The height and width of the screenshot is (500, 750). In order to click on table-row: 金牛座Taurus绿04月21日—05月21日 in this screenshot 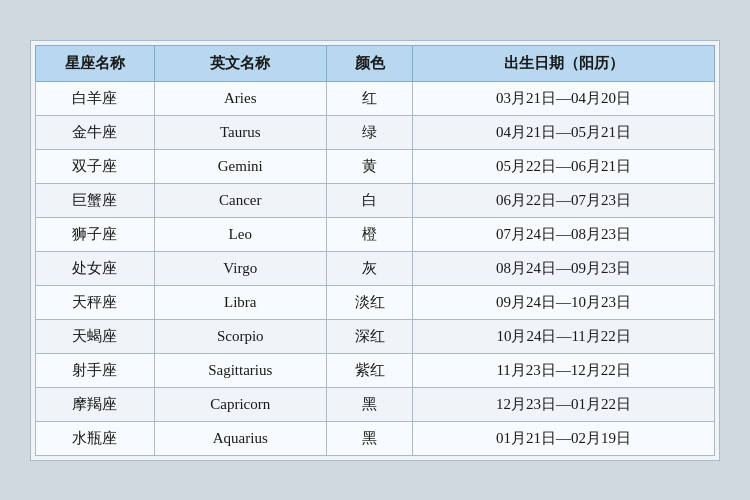, I will do `click(376, 132)`.